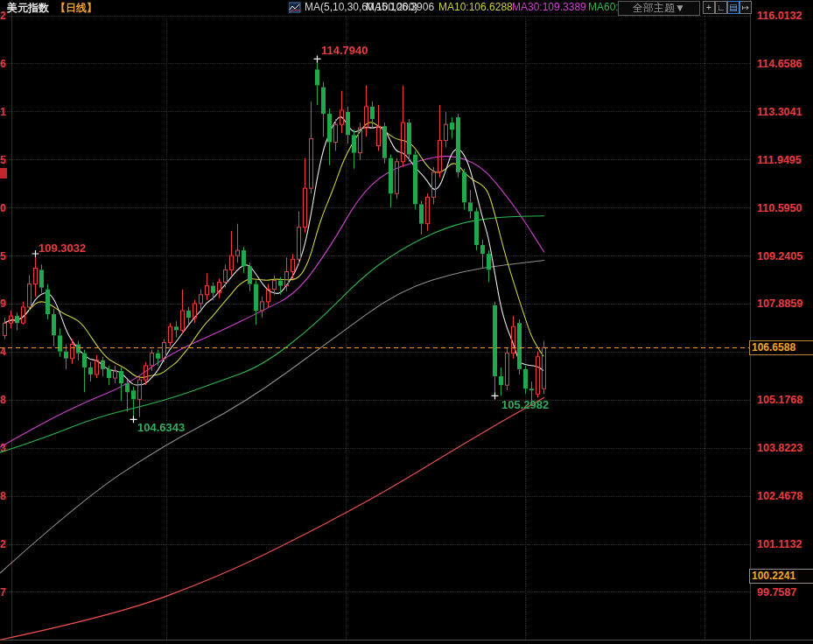 Image resolution: width=813 pixels, height=644 pixels. What do you see at coordinates (733, 7) in the screenshot?
I see `chart-style-icon: ▤` at bounding box center [733, 7].